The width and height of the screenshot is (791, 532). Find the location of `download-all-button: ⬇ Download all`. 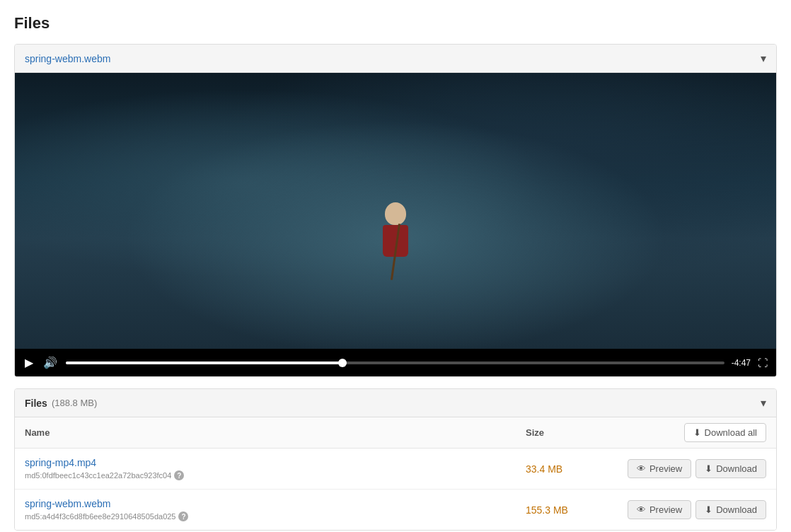

download-all-button: ⬇ Download all is located at coordinates (725, 433).